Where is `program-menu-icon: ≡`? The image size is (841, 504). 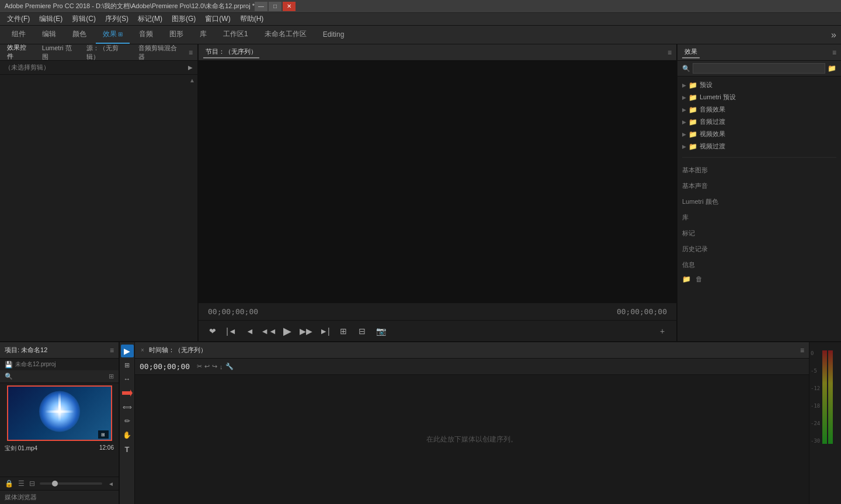 program-menu-icon: ≡ is located at coordinates (669, 53).